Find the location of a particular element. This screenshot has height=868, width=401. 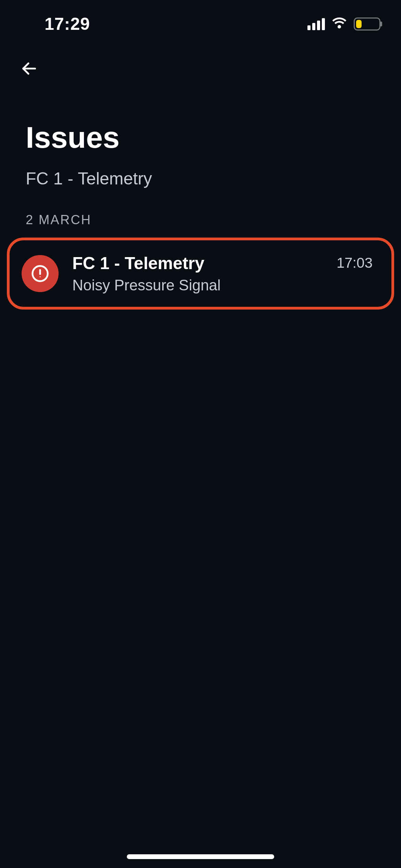

status-bar: 17:29 is located at coordinates (200, 24).